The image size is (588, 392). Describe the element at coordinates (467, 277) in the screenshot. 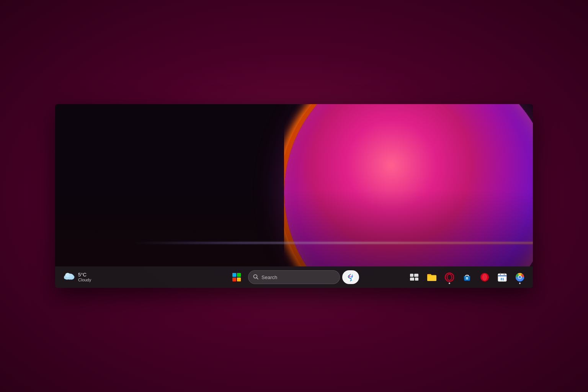

I see `ms-store-button` at that location.